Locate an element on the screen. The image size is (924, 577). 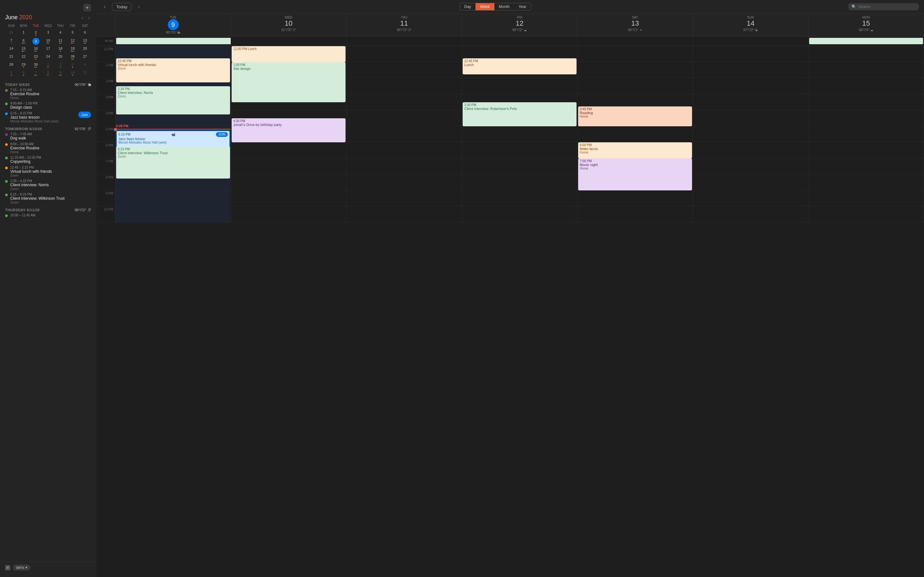
day-header-14: SUN 14 87°/72° 🌤 is located at coordinates (751, 25).